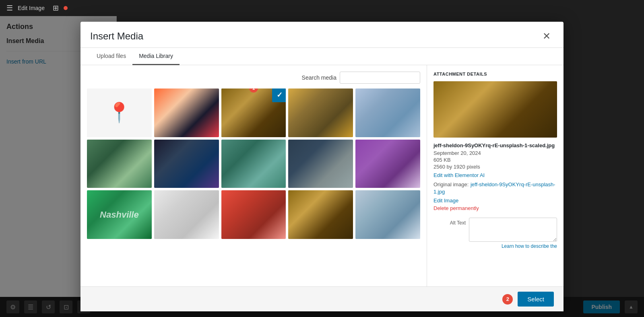 Image resolution: width=644 pixels, height=317 pixels. What do you see at coordinates (495, 230) in the screenshot?
I see `alt-text-row: Alt Text` at bounding box center [495, 230].